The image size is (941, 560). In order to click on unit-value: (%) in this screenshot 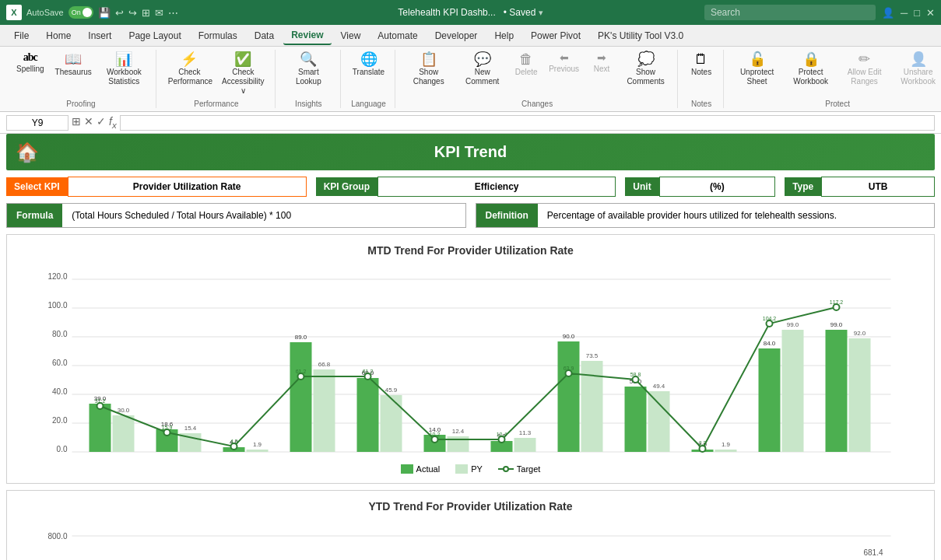, I will do `click(718, 187)`.